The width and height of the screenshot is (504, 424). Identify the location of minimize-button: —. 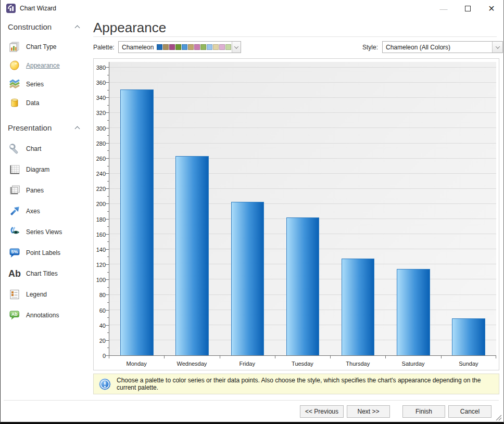
(444, 8).